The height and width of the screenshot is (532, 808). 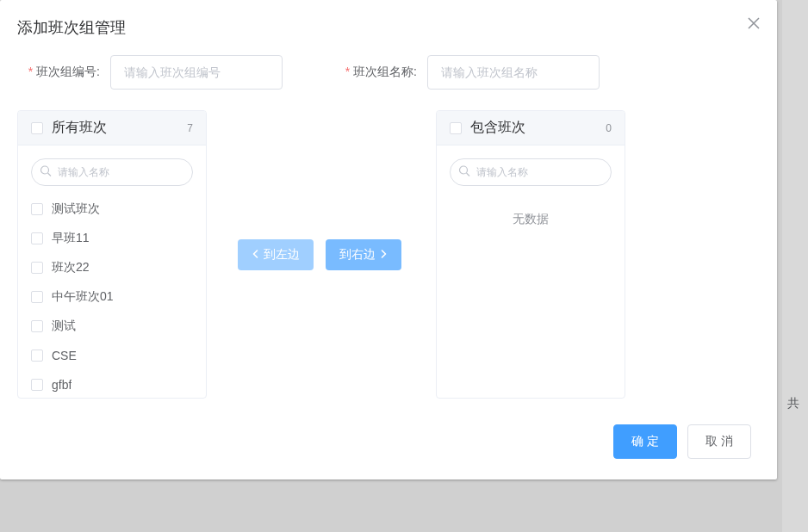 I want to click on left-search-wrapper, so click(x=112, y=170).